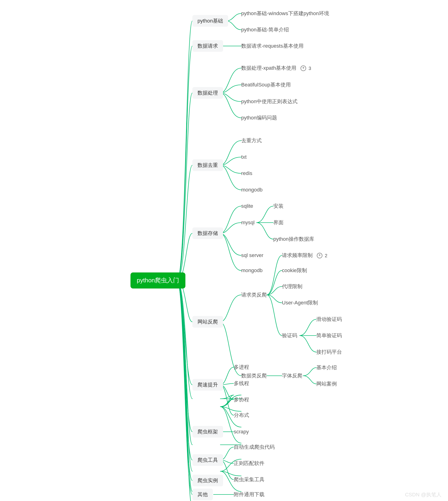 The image size is (448, 501). I want to click on label: 去重方式, so click(252, 140).